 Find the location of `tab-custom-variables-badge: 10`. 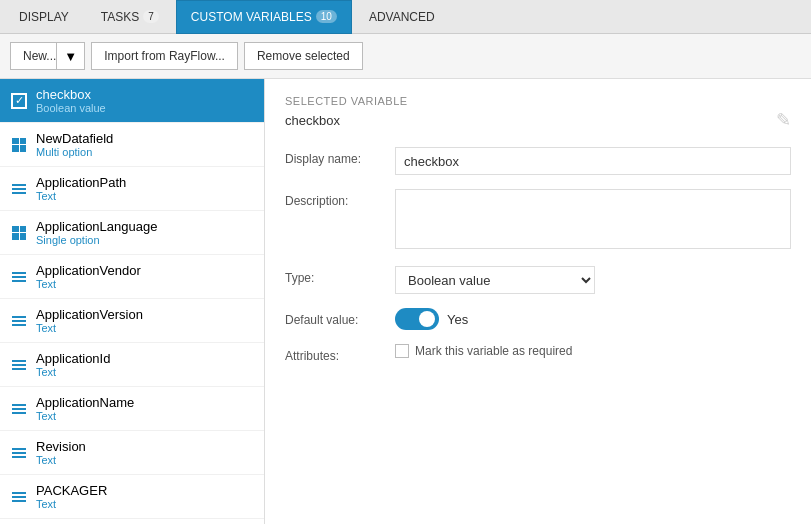

tab-custom-variables-badge: 10 is located at coordinates (326, 16).